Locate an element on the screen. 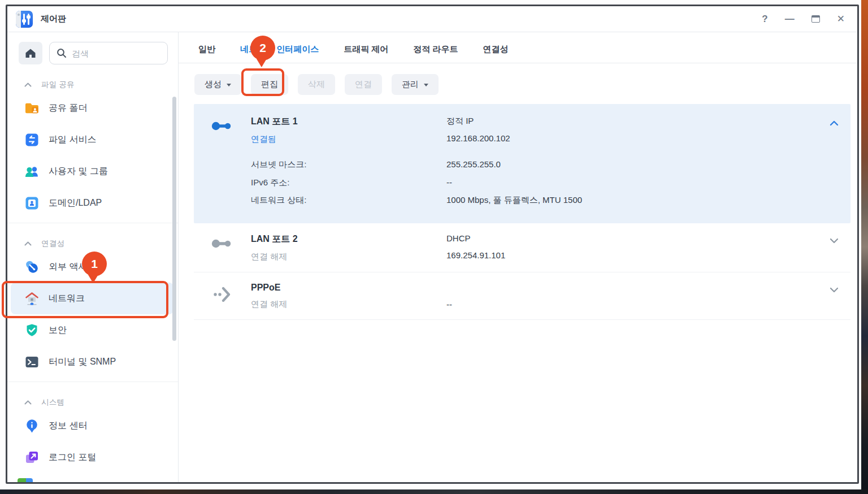  edit-button-label: 편집 is located at coordinates (270, 85).